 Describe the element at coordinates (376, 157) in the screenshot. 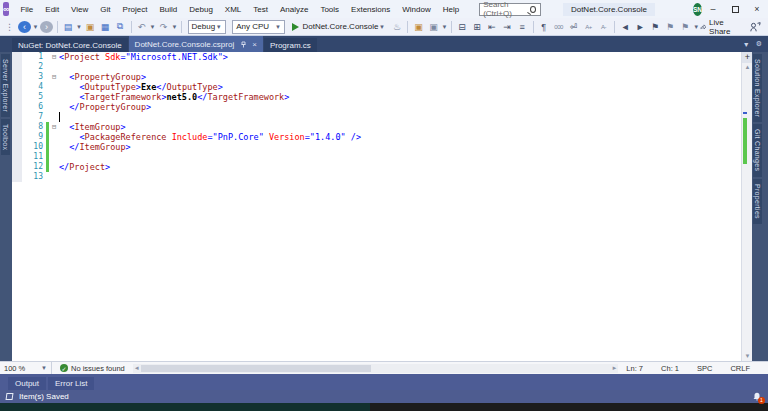

I see `code-line: 11` at that location.